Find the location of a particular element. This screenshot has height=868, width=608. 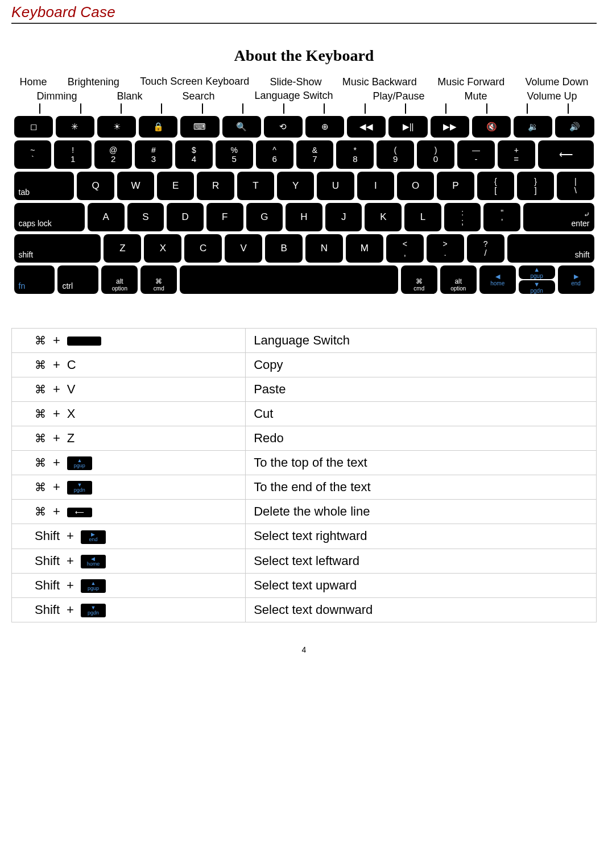

key: G is located at coordinates (265, 217).